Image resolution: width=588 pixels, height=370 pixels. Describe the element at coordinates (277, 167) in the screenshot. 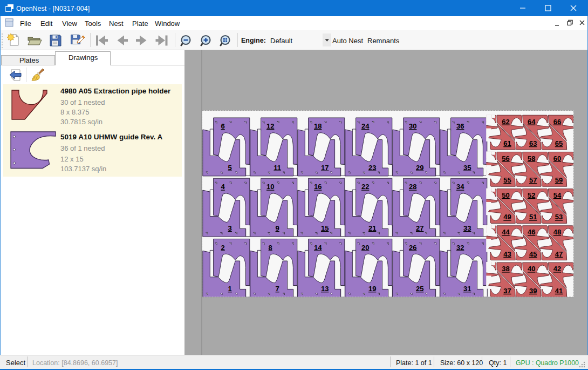

I see `svg-text: 11` at that location.